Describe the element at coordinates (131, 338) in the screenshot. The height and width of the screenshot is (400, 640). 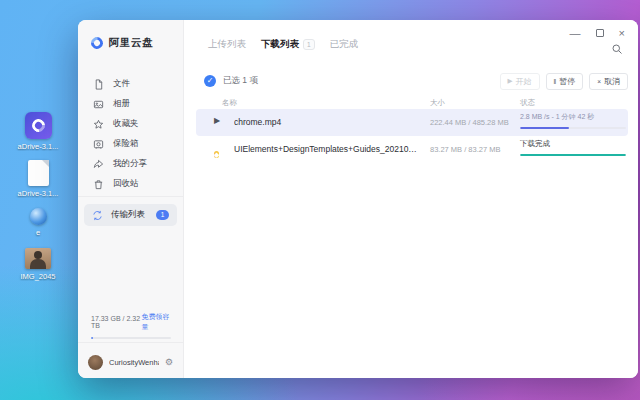
I see `storage-progress-track` at that location.